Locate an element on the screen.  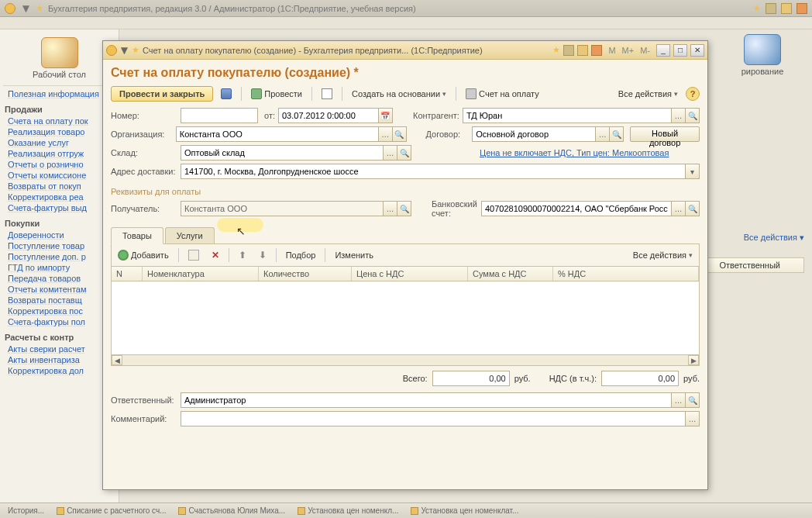
sidebar-item: Возвраты от покуп is located at coordinates (62, 186).